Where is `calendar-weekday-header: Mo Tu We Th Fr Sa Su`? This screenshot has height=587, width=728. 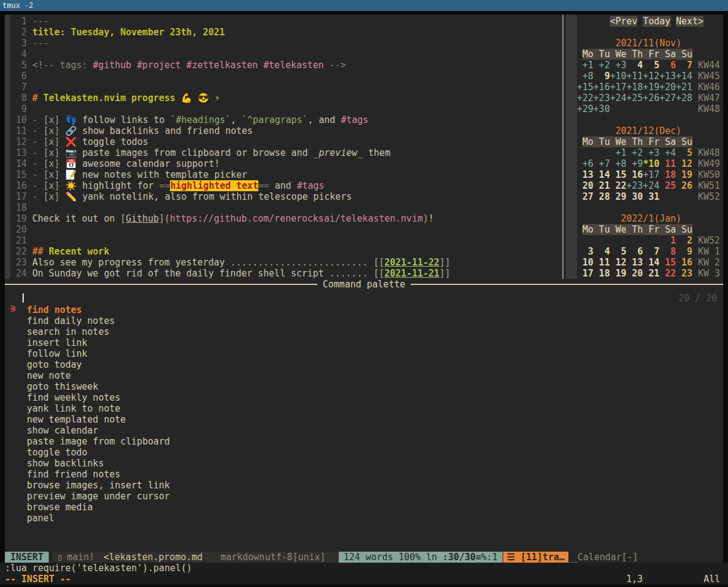
calendar-weekday-header: Mo Tu We Th Fr Sa Su is located at coordinates (637, 142).